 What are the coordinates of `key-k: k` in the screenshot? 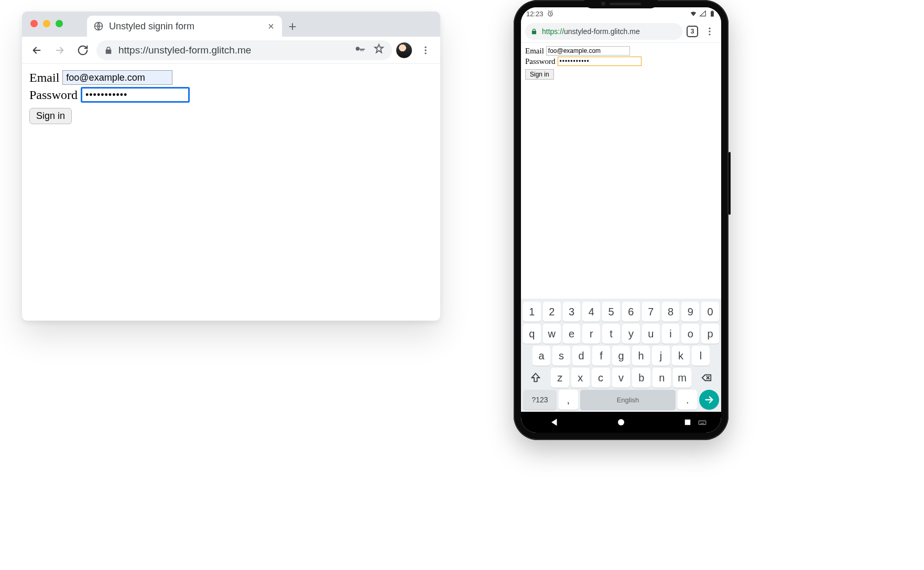 It's located at (681, 356).